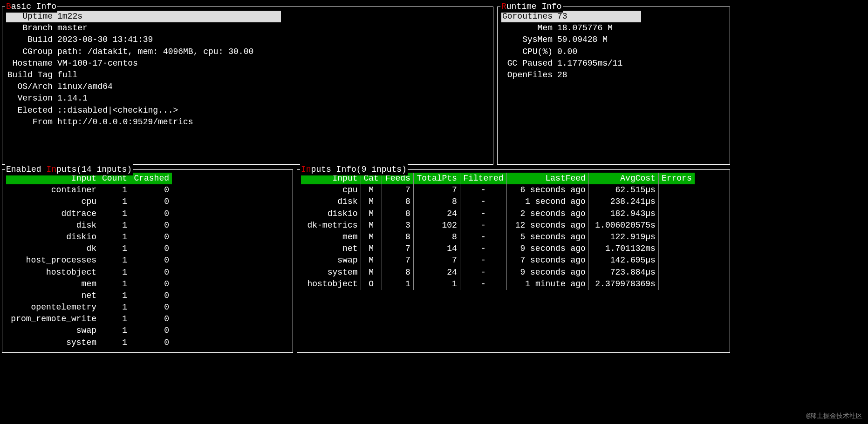 This screenshot has height=424, width=868. Describe the element at coordinates (89, 273) in the screenshot. I see `table-row: hostobject10` at that location.